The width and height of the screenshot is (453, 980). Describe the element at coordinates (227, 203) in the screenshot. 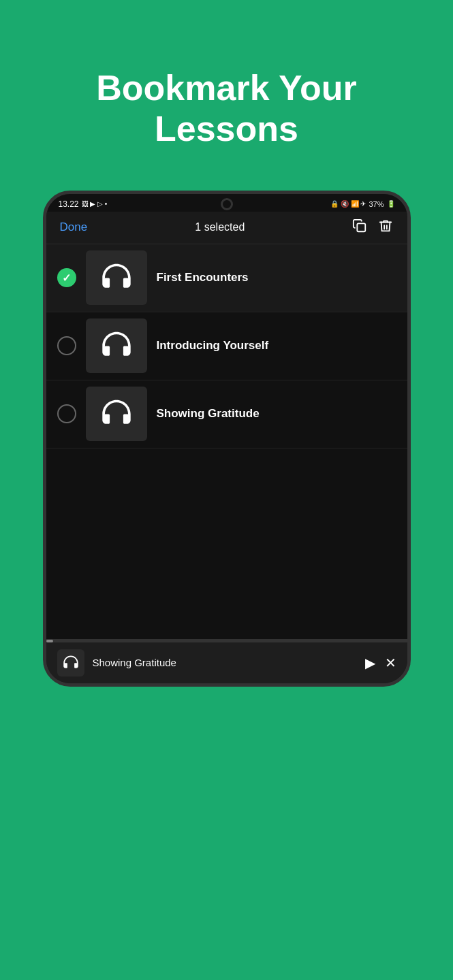

I see `status-bar: 13.22 🖼 ▶ ▷ • 🔒 🔇 📶 ✈ 37% 🔋` at that location.